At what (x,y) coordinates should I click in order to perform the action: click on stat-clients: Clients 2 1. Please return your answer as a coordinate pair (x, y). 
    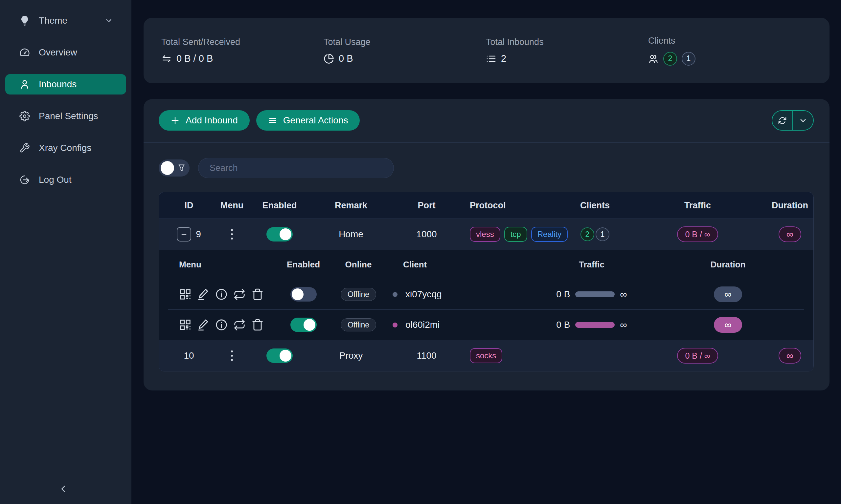
    Looking at the image, I should click on (730, 51).